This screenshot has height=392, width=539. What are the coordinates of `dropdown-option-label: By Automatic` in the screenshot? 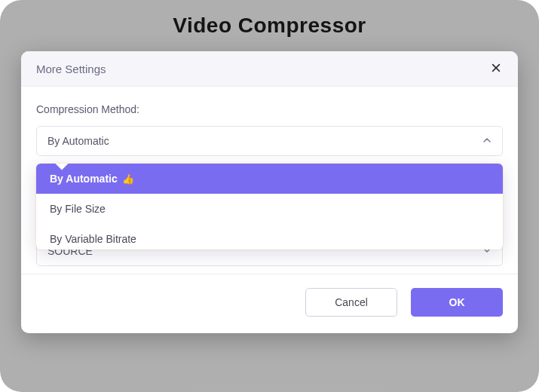 It's located at (84, 179).